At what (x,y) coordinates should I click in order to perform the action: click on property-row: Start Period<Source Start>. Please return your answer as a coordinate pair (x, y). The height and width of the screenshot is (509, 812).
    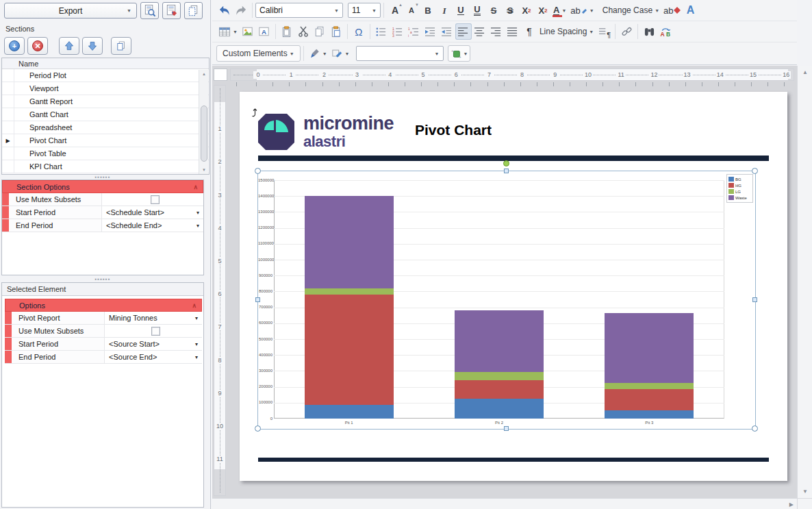
    Looking at the image, I should click on (103, 344).